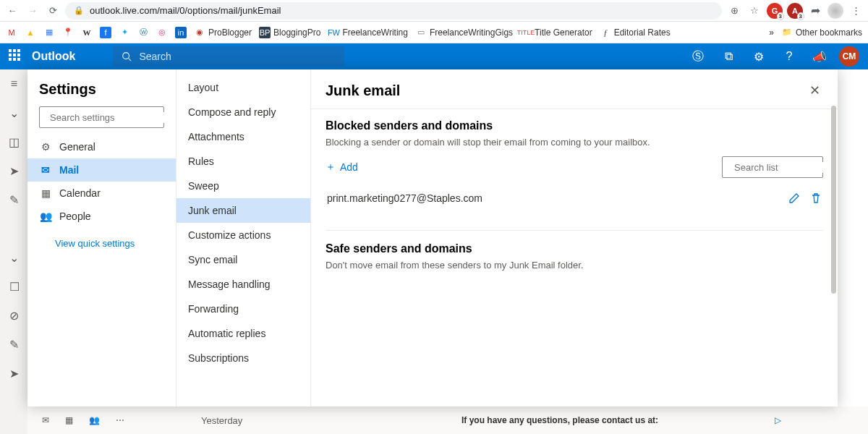 The image size is (868, 434). What do you see at coordinates (12, 11) in the screenshot?
I see `back-button: ←` at bounding box center [12, 11].